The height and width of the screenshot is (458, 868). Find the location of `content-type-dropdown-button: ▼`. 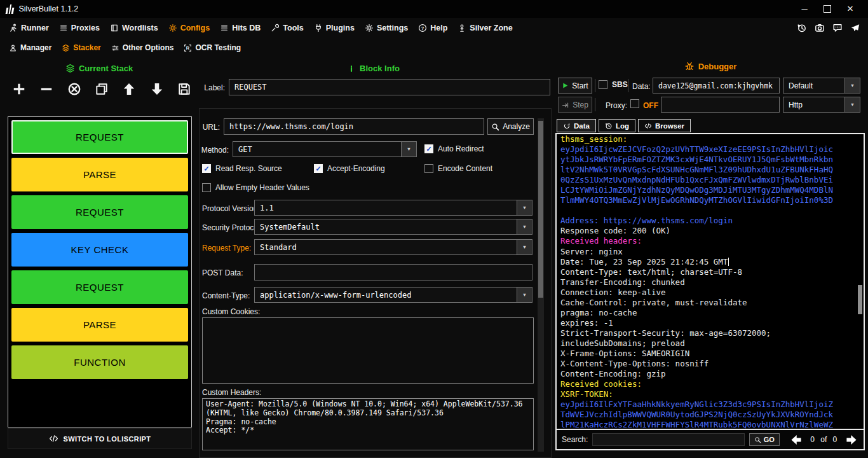

content-type-dropdown-button: ▼ is located at coordinates (524, 295).